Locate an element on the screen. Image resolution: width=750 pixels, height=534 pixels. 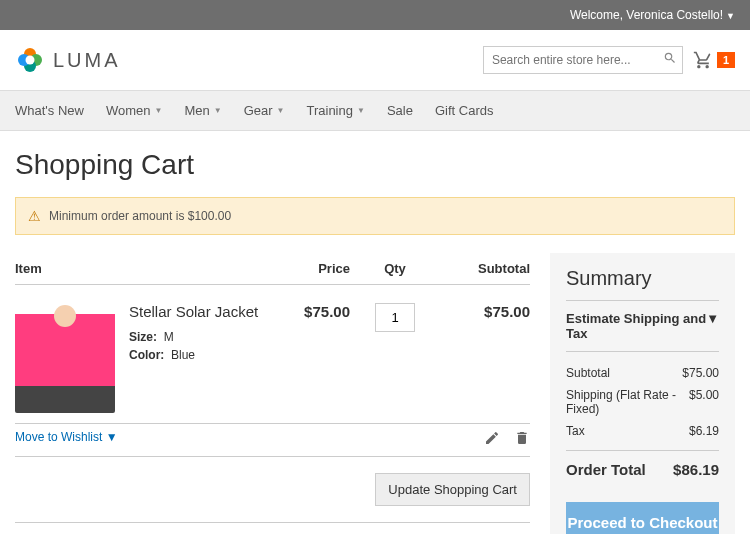
summary-shipping: Shipping (Flat Rate - Fixed)$5.00 is located at coordinates (642, 402).